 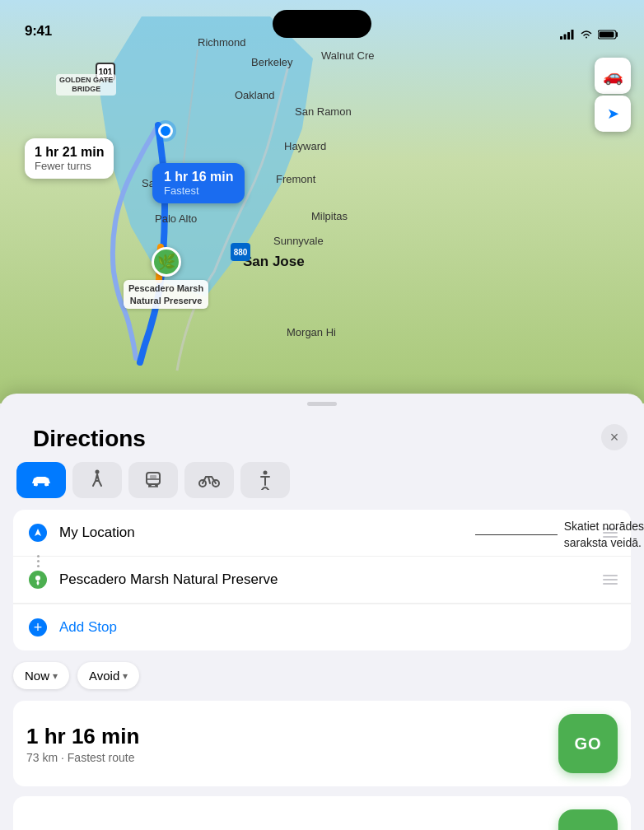 I want to click on close-button: ×, so click(x=614, y=437).